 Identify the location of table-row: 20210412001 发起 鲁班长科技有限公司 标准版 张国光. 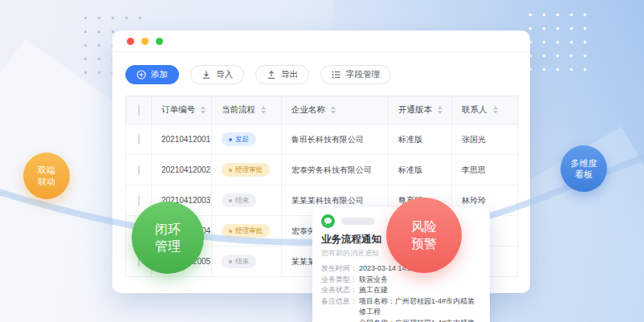
(322, 140).